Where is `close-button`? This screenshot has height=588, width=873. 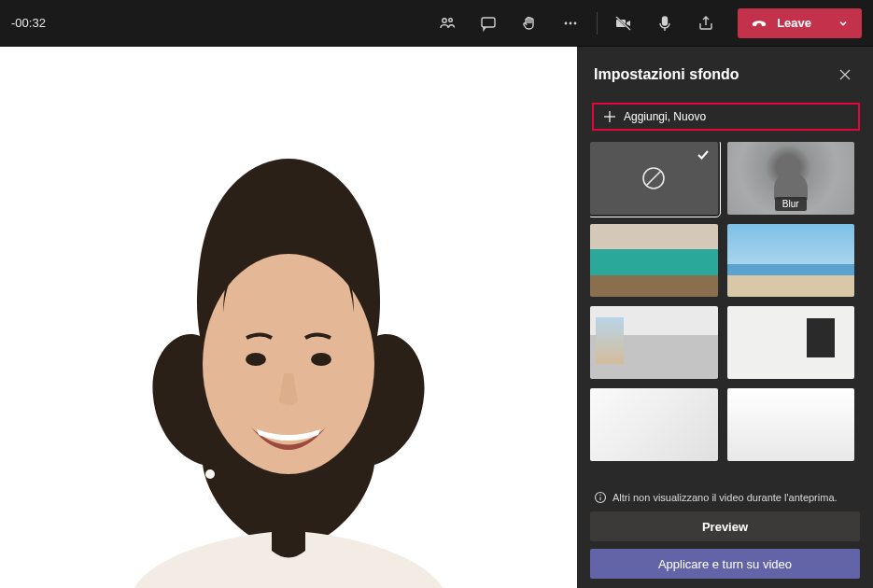 close-button is located at coordinates (845, 75).